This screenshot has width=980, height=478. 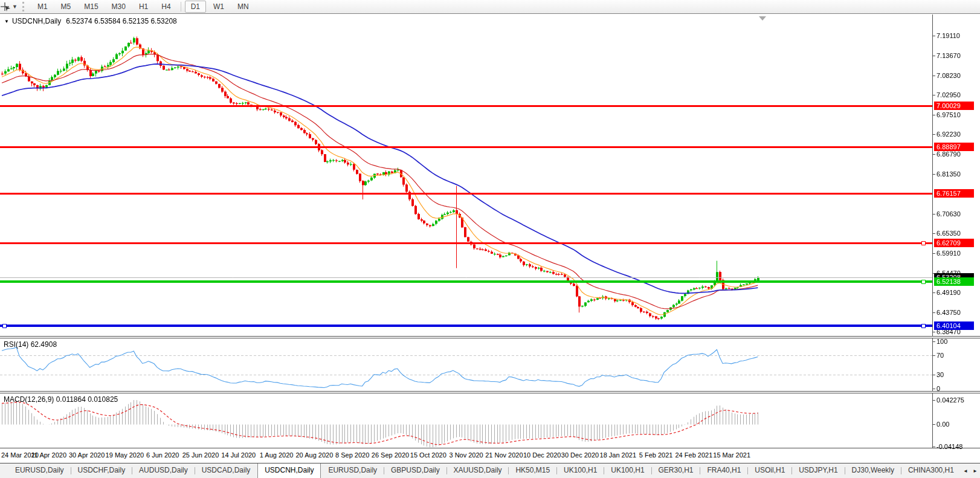 I want to click on top-toolbar: ▼ M1M5M15M30H1H4D1W1MN, so click(x=490, y=7).